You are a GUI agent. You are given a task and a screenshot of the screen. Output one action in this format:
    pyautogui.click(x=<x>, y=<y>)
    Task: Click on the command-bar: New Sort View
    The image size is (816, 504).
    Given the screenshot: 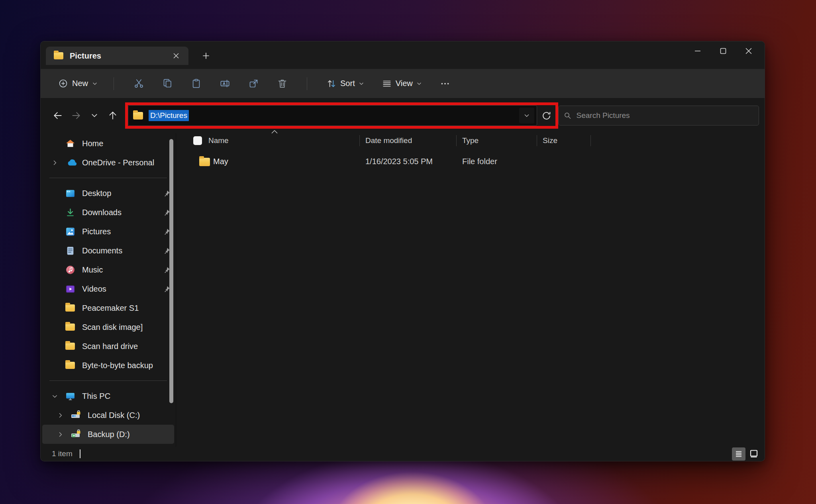 What is the action you would take?
    pyautogui.click(x=402, y=84)
    